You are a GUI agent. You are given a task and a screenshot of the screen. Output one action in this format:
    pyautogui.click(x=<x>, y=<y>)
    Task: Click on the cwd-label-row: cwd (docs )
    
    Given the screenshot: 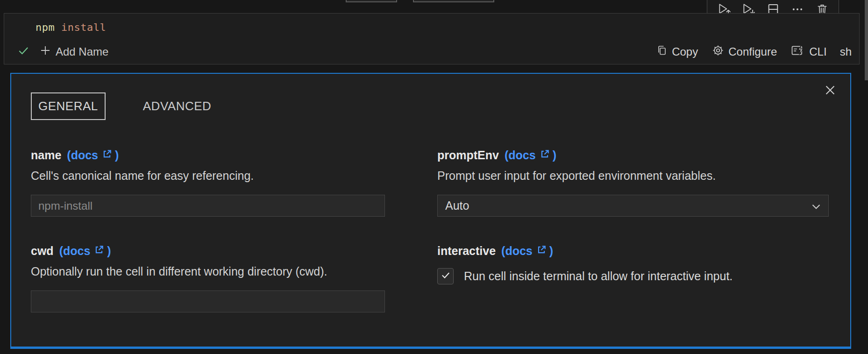 What is the action you would take?
    pyautogui.click(x=208, y=251)
    